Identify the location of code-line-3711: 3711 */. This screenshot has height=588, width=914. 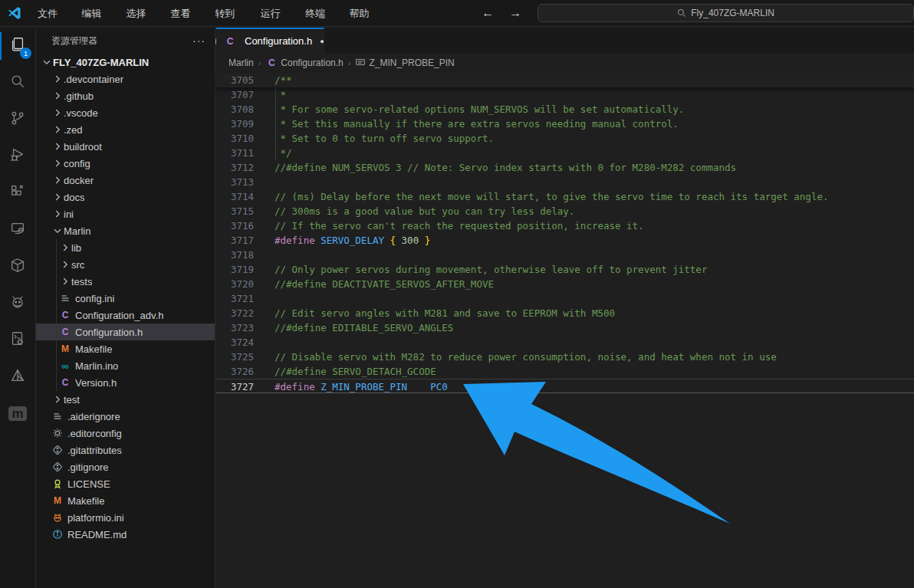
(565, 153).